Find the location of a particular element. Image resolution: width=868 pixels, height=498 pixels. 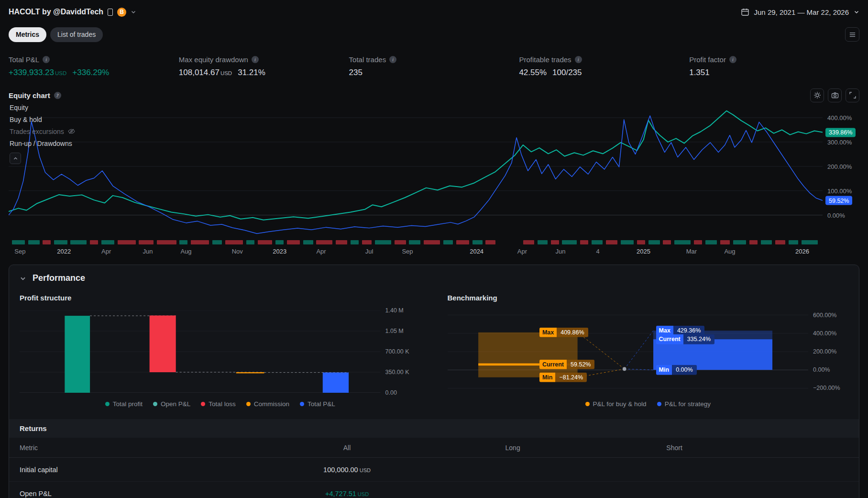

equity-x-axis: Sep2022AprJunAugNov2023AprJulSep2024AprJ… is located at coordinates (416, 251).